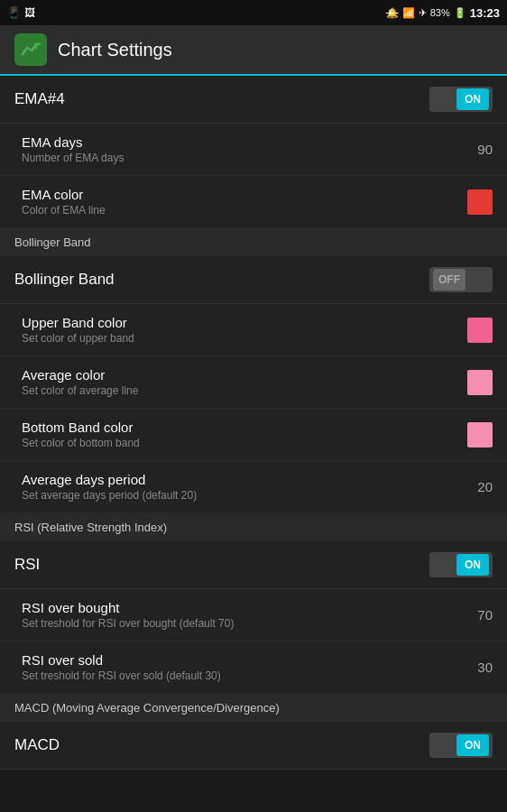 The width and height of the screenshot is (507, 812). What do you see at coordinates (473, 745) in the screenshot?
I see `macd-toggle-knob: ON` at bounding box center [473, 745].